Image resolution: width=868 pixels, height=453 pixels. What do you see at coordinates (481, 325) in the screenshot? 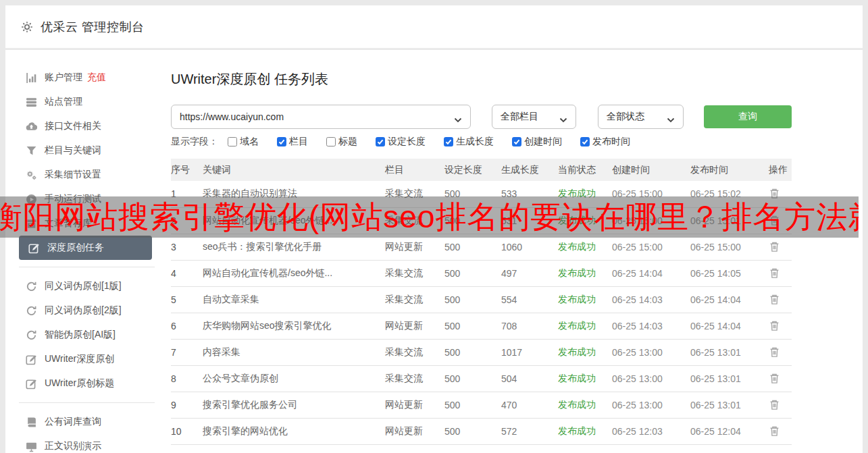
I see `table-row: 6 庆华购物网站seo搜索引擎优化 网站更新 500 708 发布成功 06-2…` at bounding box center [481, 325].